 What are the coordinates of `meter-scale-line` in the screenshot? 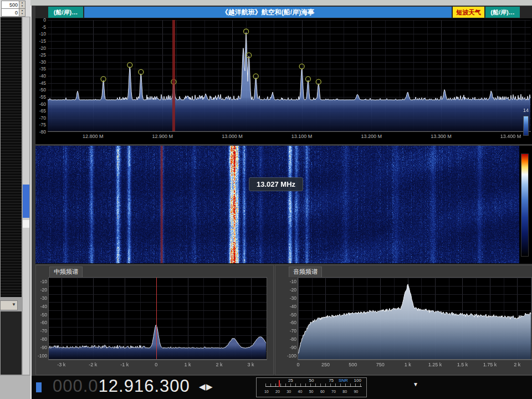 It's located at (314, 387).